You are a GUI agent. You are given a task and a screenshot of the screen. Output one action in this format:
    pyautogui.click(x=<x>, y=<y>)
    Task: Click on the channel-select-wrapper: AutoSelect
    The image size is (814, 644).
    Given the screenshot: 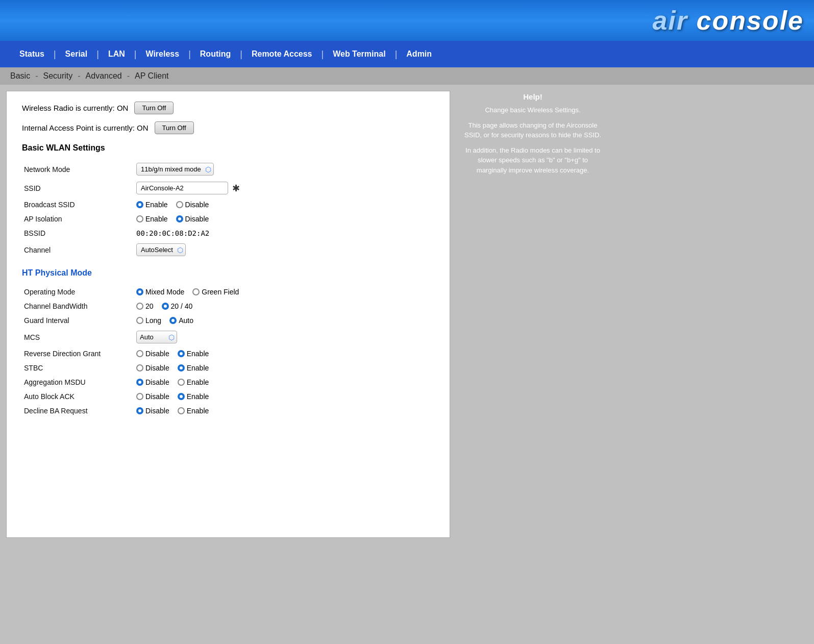 What is the action you would take?
    pyautogui.click(x=161, y=250)
    